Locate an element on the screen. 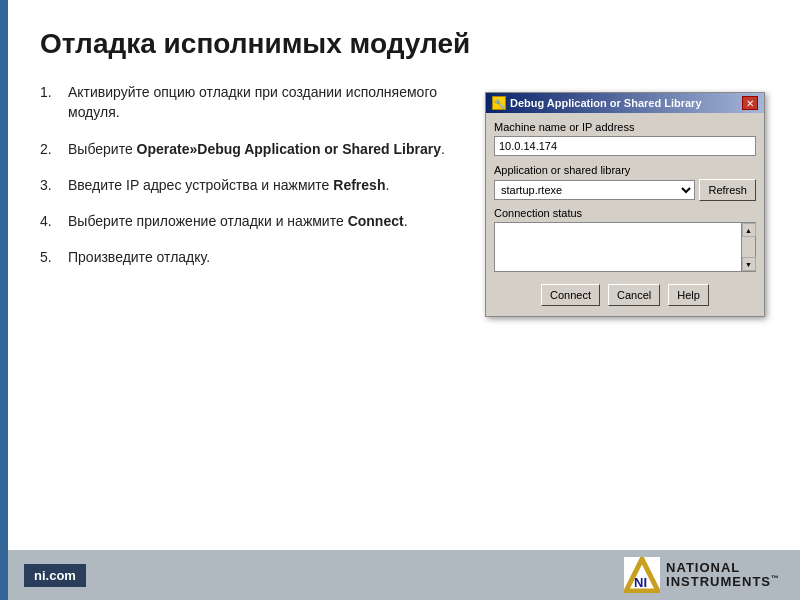 Image resolution: width=800 pixels, height=600 pixels. list-item: Активируйте опцию отладки при создании и… is located at coordinates (252, 102).